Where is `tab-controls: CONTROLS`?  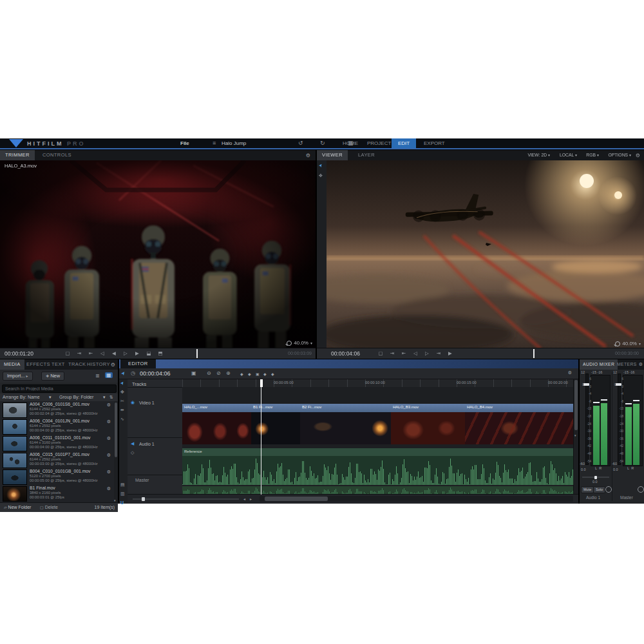
tab-controls: CONTROLS is located at coordinates (57, 155).